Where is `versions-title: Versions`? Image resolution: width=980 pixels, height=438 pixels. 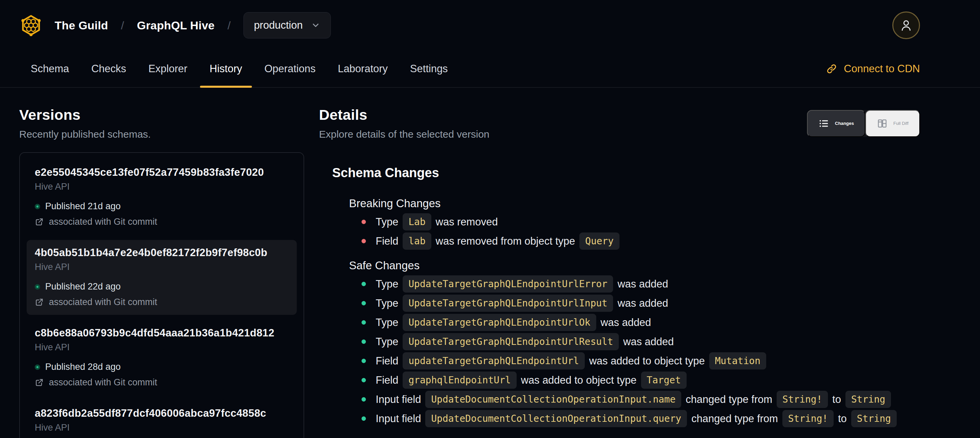 versions-title: Versions is located at coordinates (162, 115).